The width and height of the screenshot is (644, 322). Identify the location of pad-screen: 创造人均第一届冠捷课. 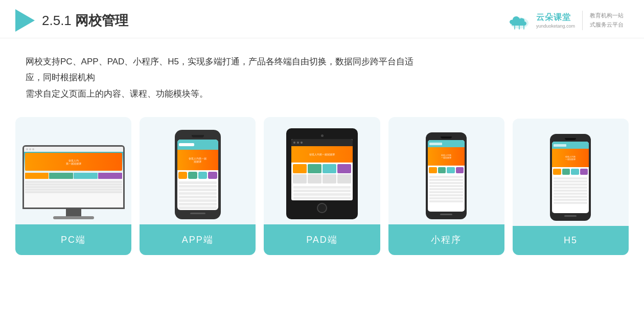
(322, 170).